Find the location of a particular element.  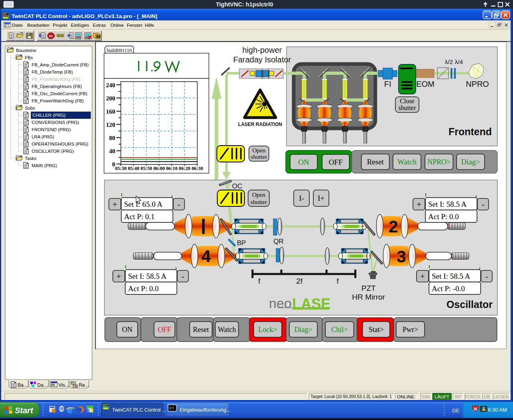

svg-text: Tasks is located at coordinates (30, 158).